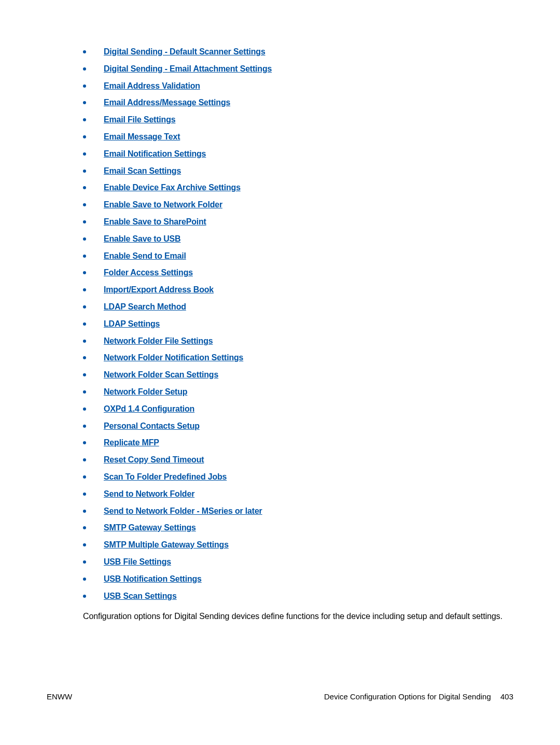 This screenshot has height=745, width=560. Describe the element at coordinates (172, 188) in the screenshot. I see `config-link: Enable Device Fax Archive Settings` at that location.